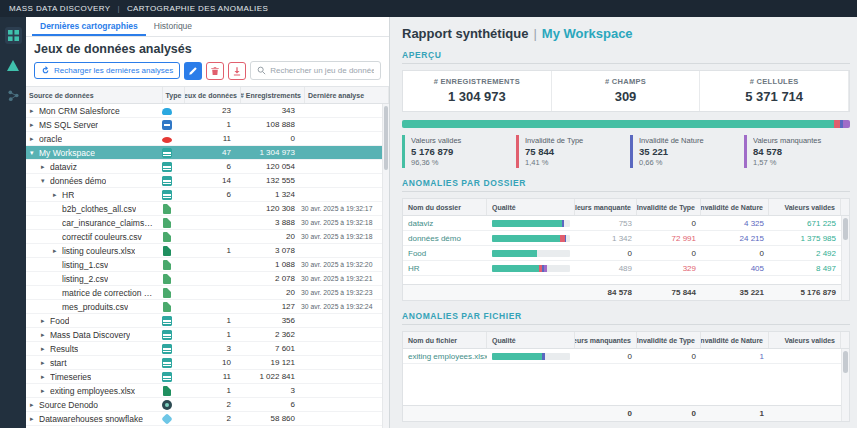  I want to click on search-box, so click(316, 70).